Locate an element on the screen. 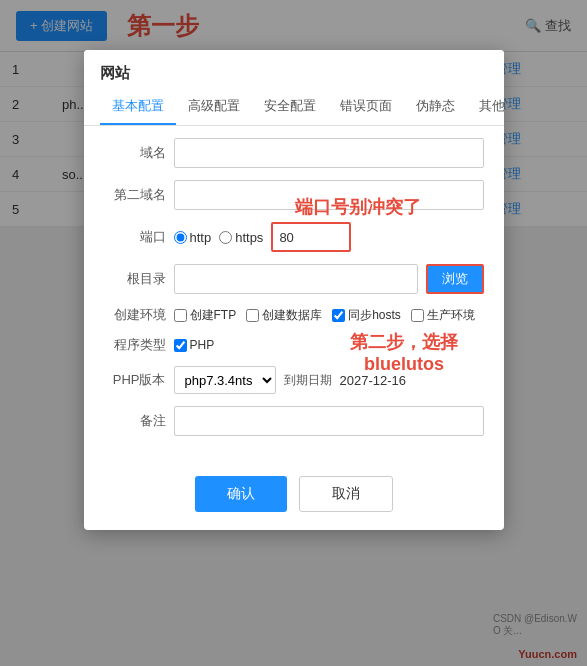 This screenshot has height=666, width=587. expire-date-value: 2027-12-16 is located at coordinates (374, 380).